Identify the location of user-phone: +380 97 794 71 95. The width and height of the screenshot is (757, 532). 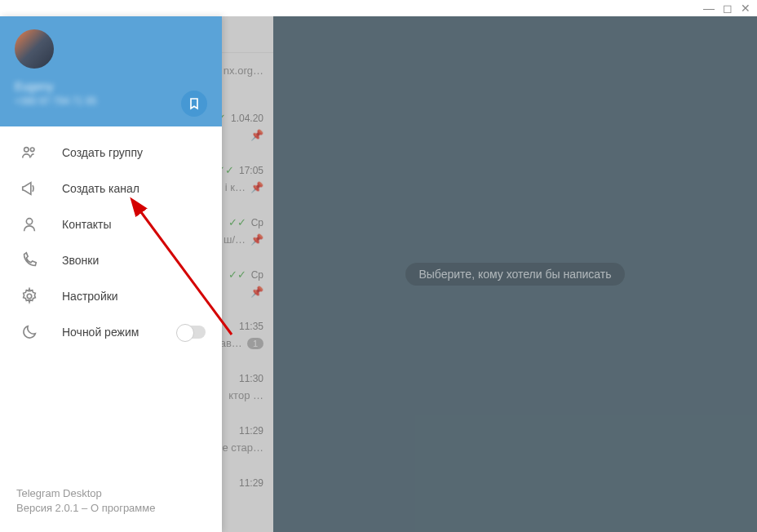
(111, 101).